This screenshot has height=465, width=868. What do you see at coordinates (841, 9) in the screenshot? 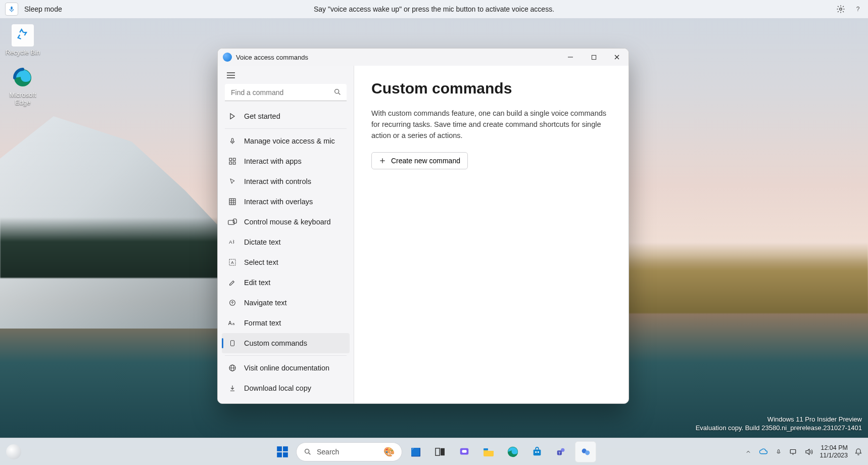
I see `gear-icon` at bounding box center [841, 9].